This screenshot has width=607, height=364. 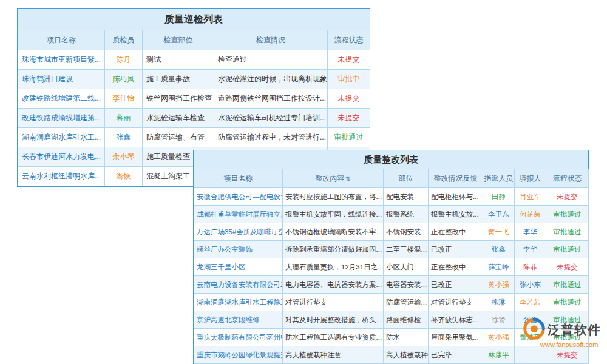 What do you see at coordinates (271, 99) in the screenshot?
I see `inspection-detail-cell: 道路两侧铁丝网围挡工作按设计...` at bounding box center [271, 99].